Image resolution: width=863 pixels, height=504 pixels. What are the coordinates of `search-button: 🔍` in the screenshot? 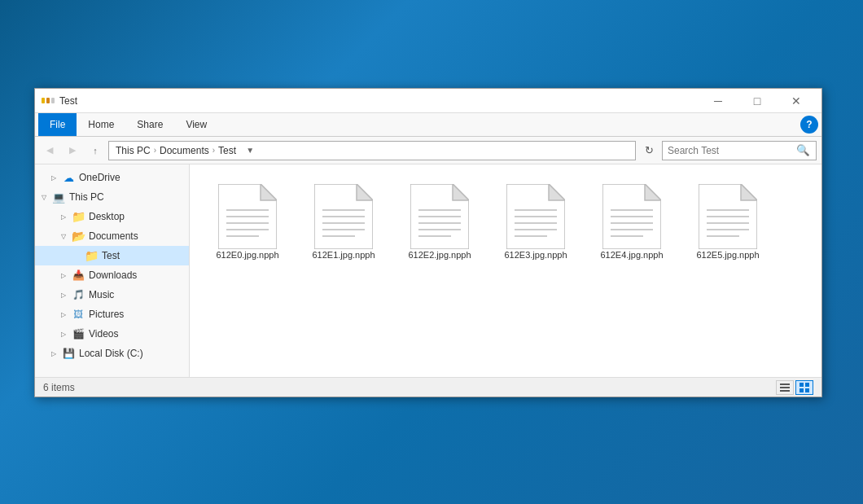 It's located at (803, 151).